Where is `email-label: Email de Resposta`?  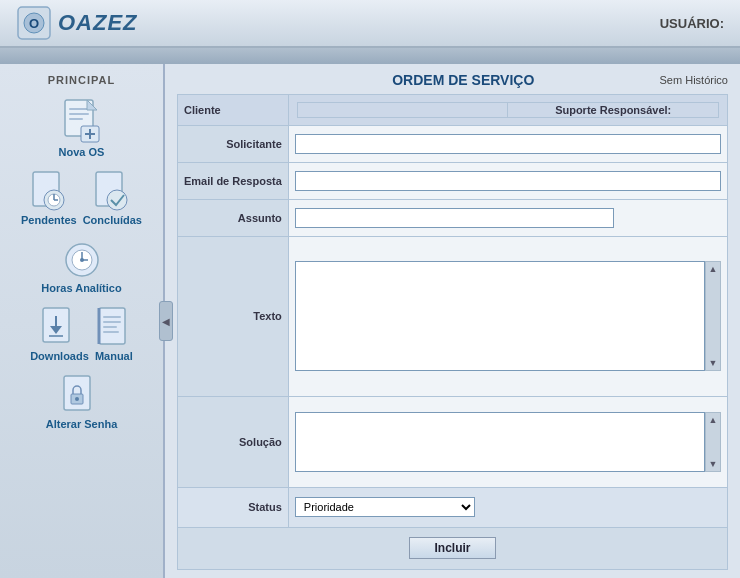
email-label: Email de Resposta is located at coordinates (234, 182).